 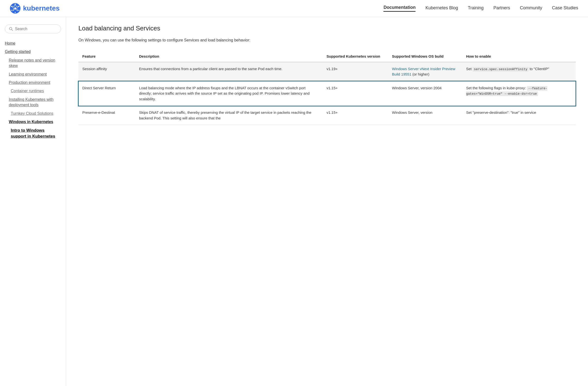 I want to click on th-how-to: How to enable, so click(x=519, y=56).